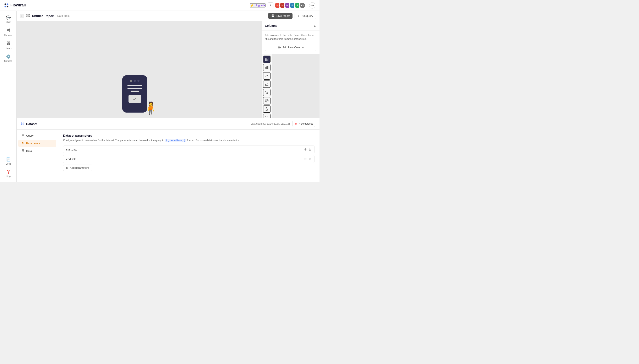  What do you see at coordinates (290, 37) in the screenshot?
I see `right-panel-description: Add columns to the table. Select the col…` at bounding box center [290, 37].